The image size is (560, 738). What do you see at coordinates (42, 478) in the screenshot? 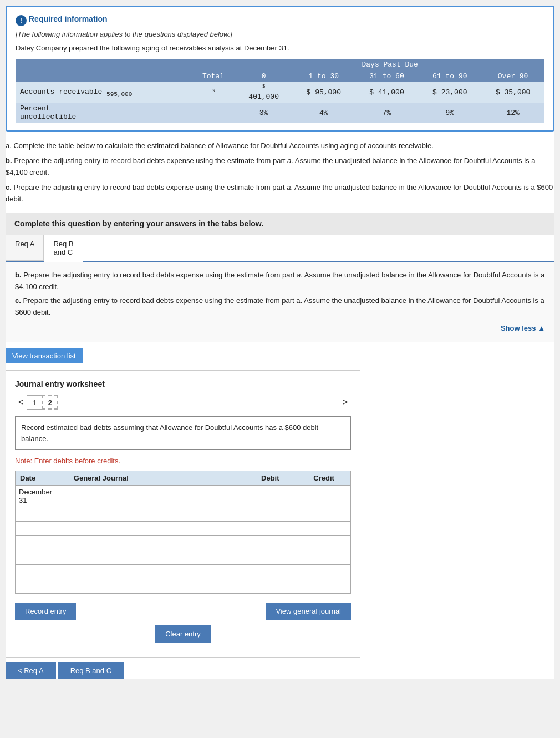
I see `date-header: Date` at bounding box center [42, 478].